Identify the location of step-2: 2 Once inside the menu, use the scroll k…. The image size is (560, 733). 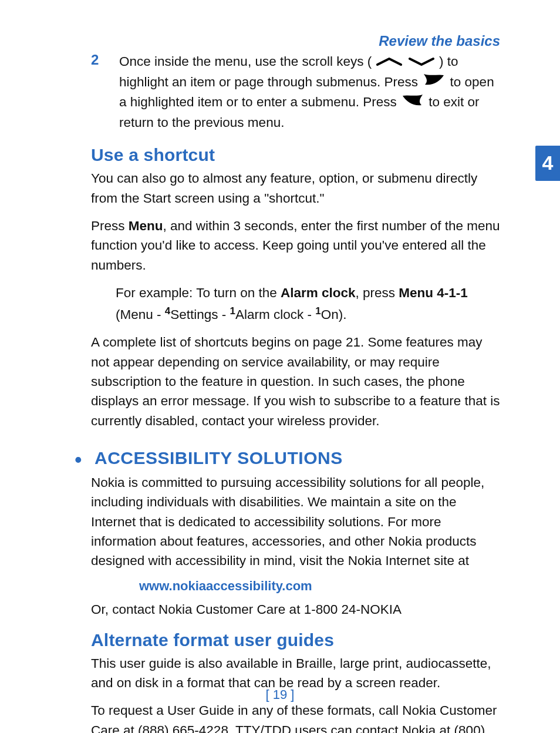
(296, 92).